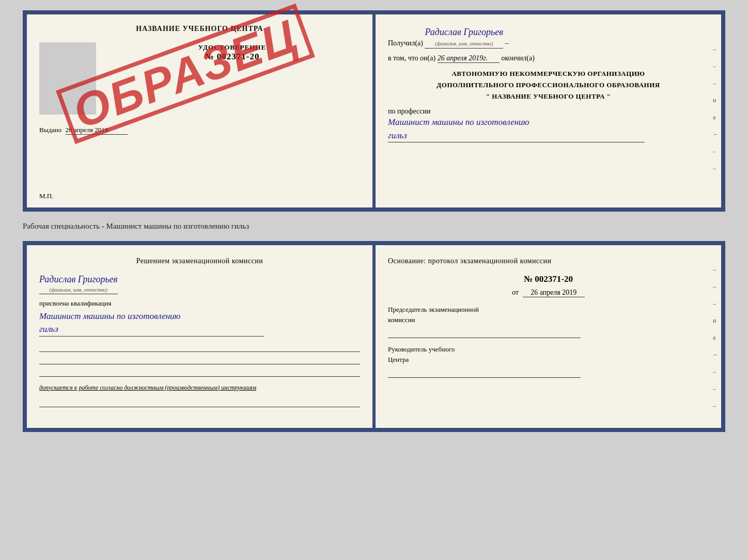 The width and height of the screenshot is (748, 560). Describe the element at coordinates (549, 321) in the screenshot. I see `predsed-block: Председатель экзаменационной комиссии` at that location.